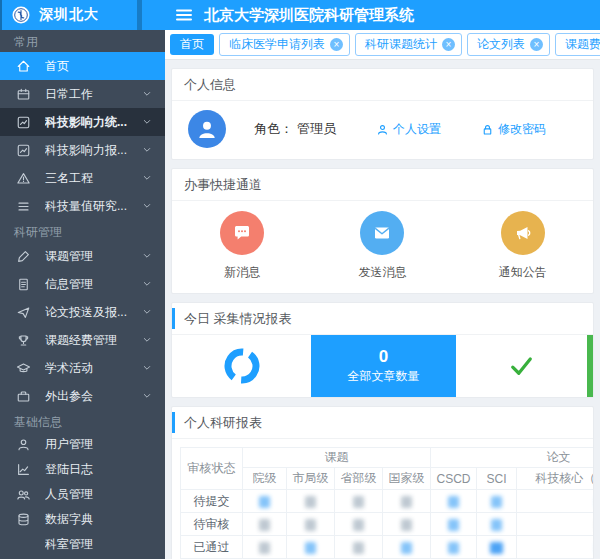  Describe the element at coordinates (184, 15) in the screenshot. I see `hamburger-icon` at that location.